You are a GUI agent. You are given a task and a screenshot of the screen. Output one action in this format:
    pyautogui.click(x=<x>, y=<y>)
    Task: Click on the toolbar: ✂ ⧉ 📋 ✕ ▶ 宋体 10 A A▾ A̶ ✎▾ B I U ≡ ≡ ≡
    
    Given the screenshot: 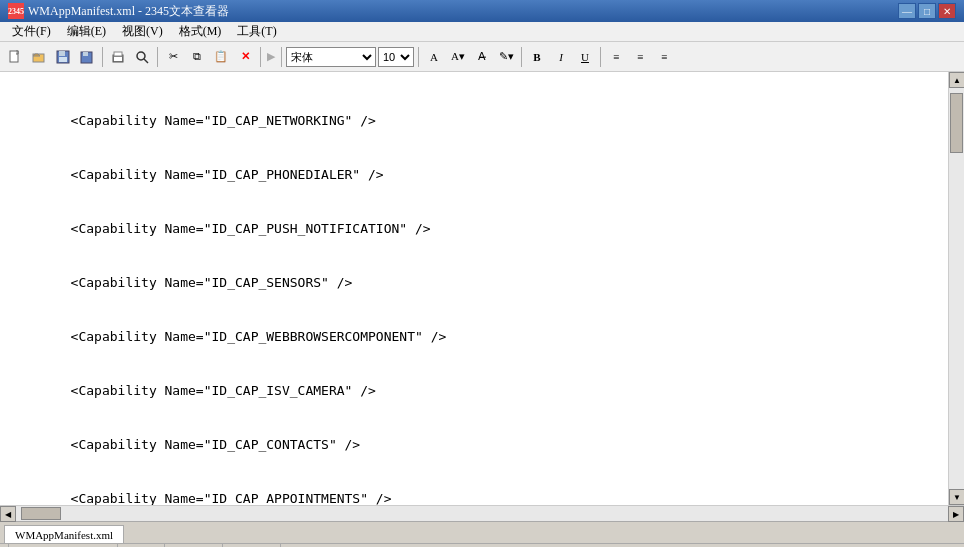 What is the action you would take?
    pyautogui.click(x=482, y=57)
    